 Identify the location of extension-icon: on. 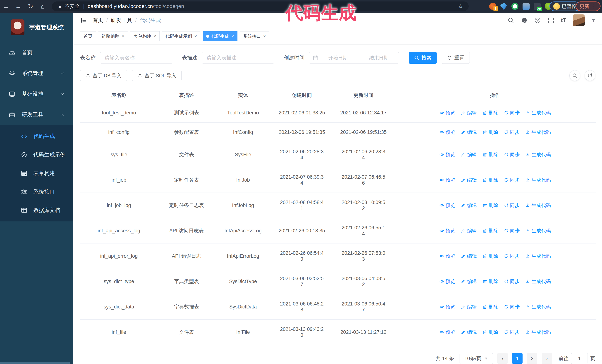
(537, 6).